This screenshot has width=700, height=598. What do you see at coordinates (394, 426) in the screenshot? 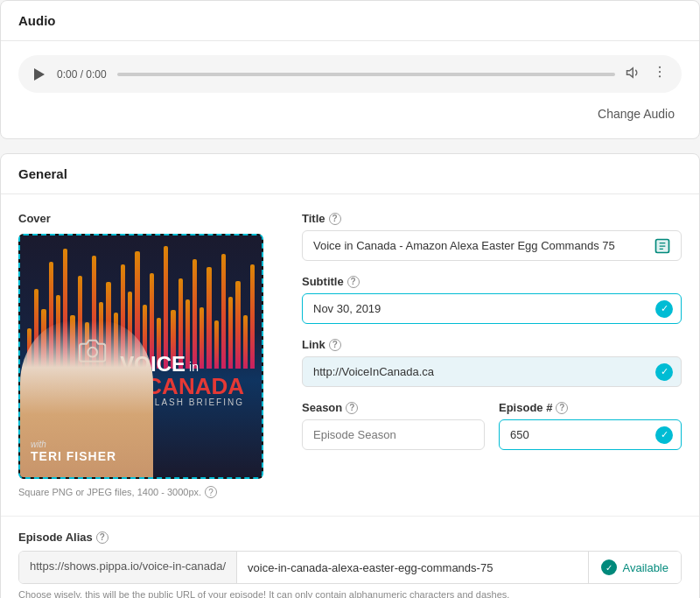
I see `season-field-group: Season ?` at bounding box center [394, 426].